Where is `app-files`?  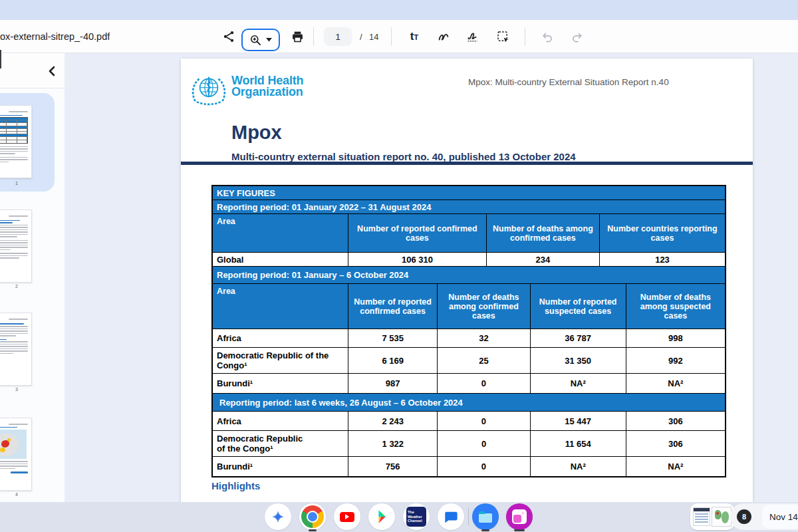
app-files is located at coordinates (485, 517).